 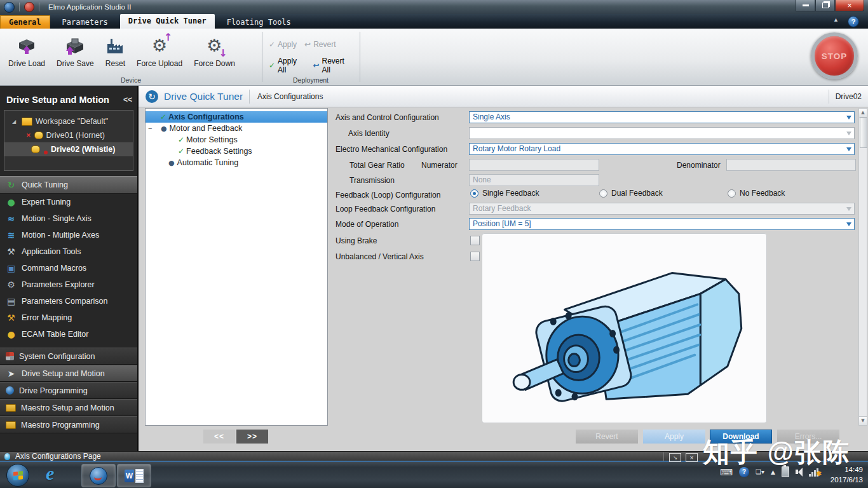 What do you see at coordinates (863, 113) in the screenshot?
I see `scroll-up-icon: ▲` at bounding box center [863, 113].